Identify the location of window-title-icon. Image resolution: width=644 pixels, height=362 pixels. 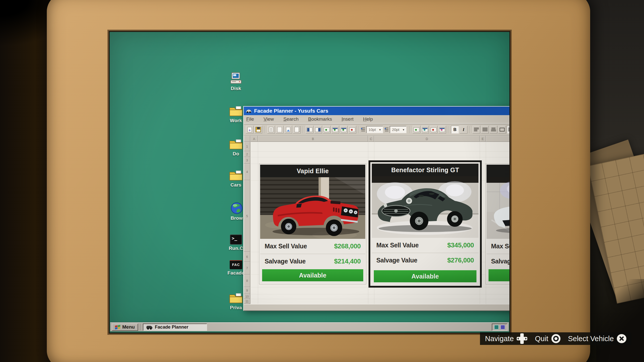
(249, 111).